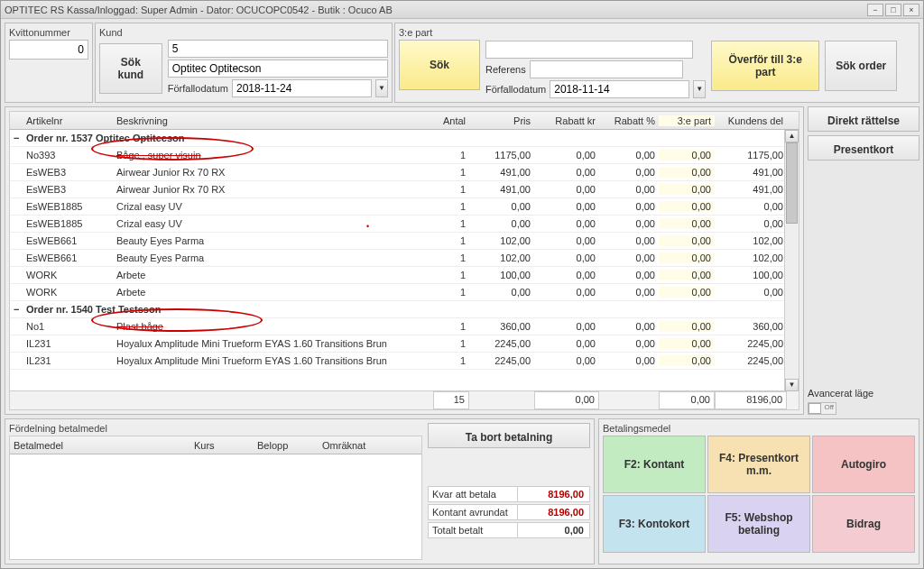 Image resolution: width=924 pixels, height=569 pixels. What do you see at coordinates (49, 32) in the screenshot?
I see `kvittonummer-label: Kvittonummer` at bounding box center [49, 32].